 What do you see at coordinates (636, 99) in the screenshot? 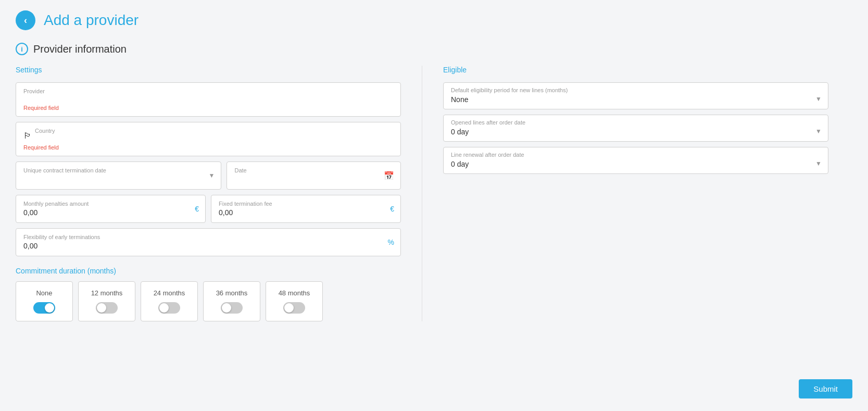
I see `eligibility-value: None` at bounding box center [636, 99].